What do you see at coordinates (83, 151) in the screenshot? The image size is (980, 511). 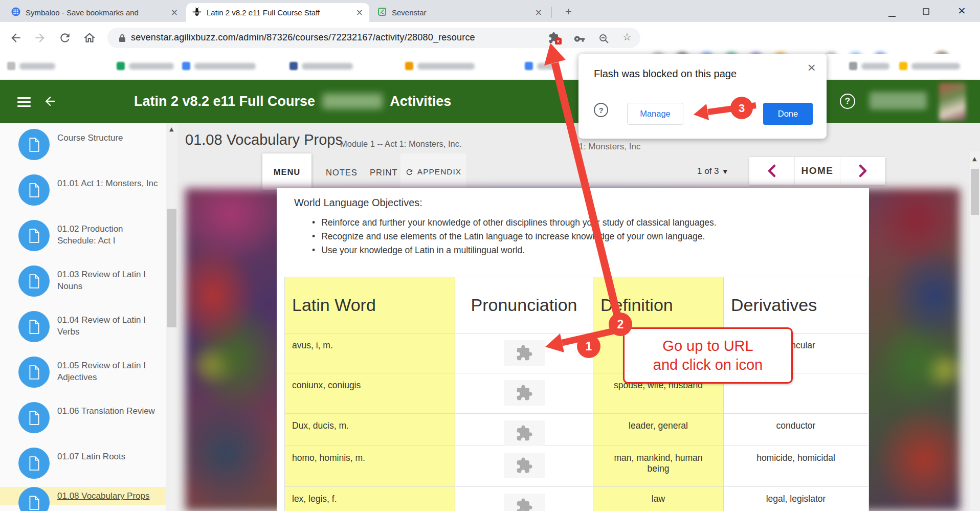 I see `sidebar-item-course-structure: Course Structure` at bounding box center [83, 151].